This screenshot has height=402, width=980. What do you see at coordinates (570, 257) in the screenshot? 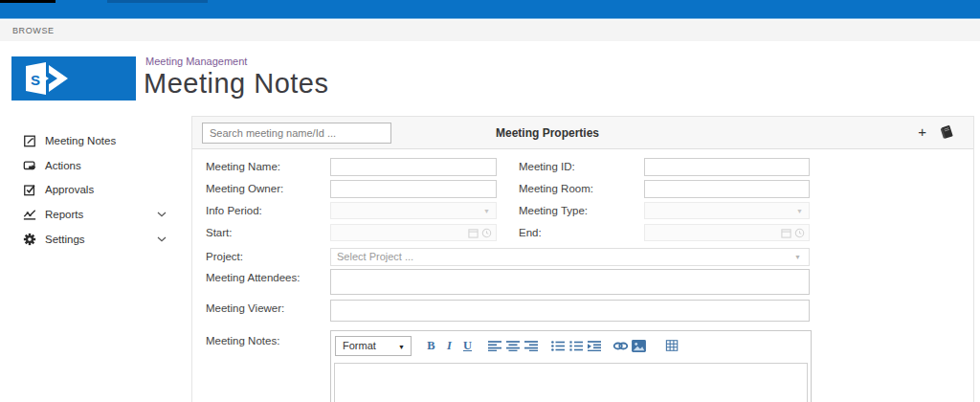
I see `project-select: Select Project ... ▼` at bounding box center [570, 257].